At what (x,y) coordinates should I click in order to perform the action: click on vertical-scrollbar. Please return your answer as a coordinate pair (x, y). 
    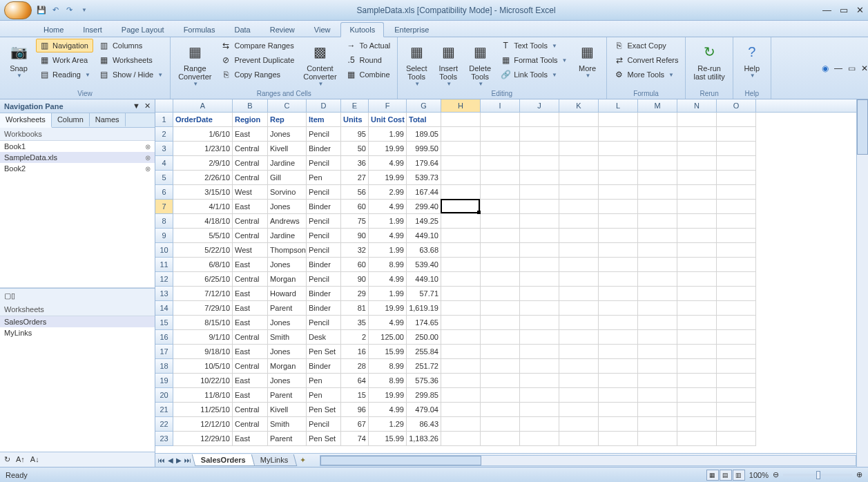
    Looking at the image, I should click on (862, 283).